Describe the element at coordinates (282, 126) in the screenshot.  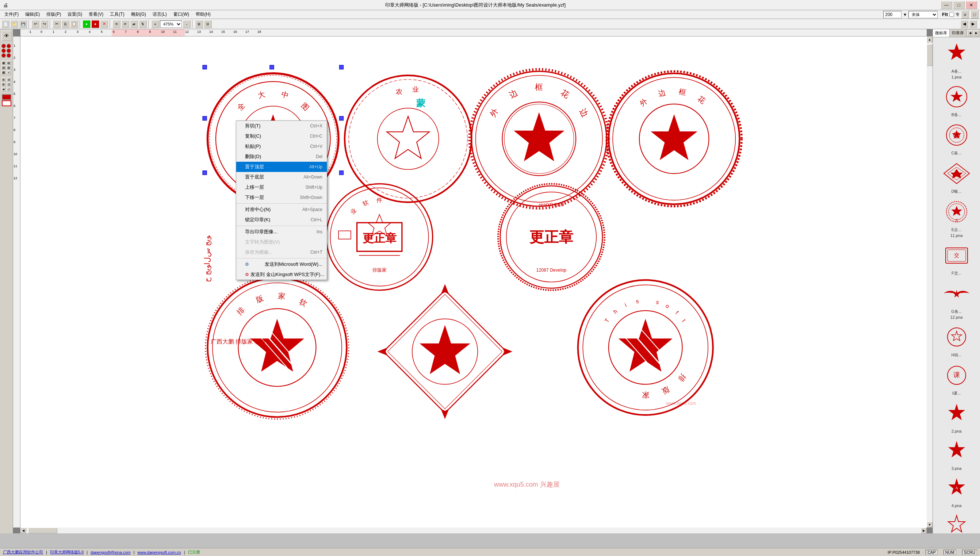
I see `cm-cut: 剪切(T) Ctrl+X` at that location.